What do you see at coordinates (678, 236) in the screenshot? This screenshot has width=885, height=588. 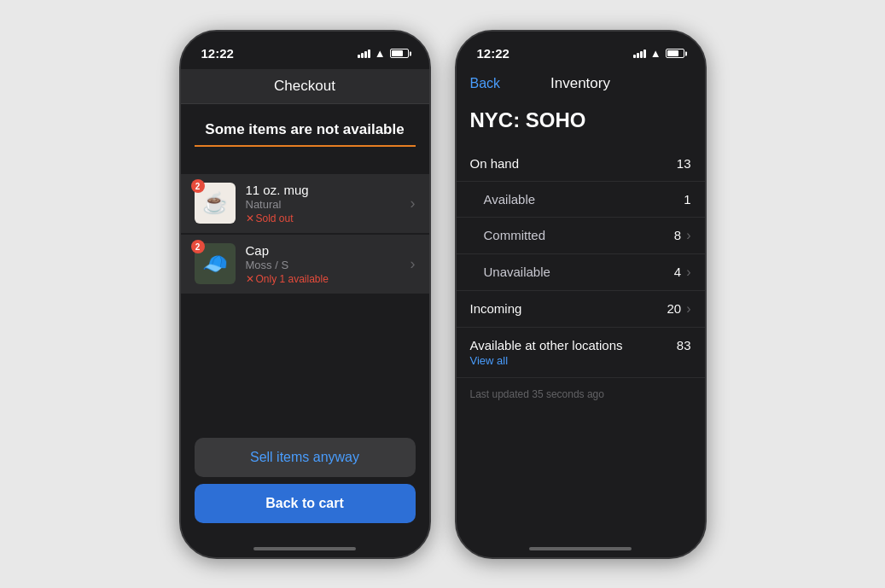 I see `committed-value: 8` at bounding box center [678, 236].